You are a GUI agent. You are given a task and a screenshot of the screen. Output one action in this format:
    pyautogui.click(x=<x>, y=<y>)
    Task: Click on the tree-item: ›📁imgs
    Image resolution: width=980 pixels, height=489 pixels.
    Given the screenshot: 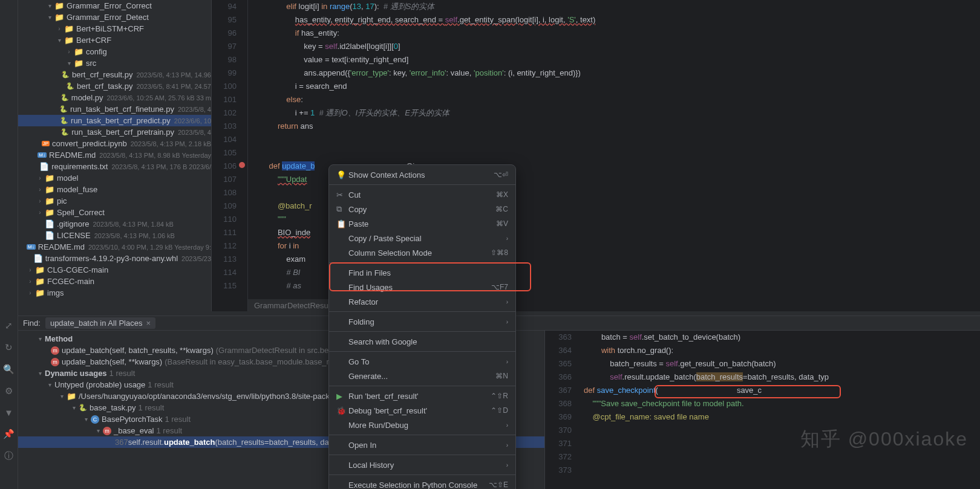 What is the action you would take?
    pyautogui.click(x=115, y=293)
    